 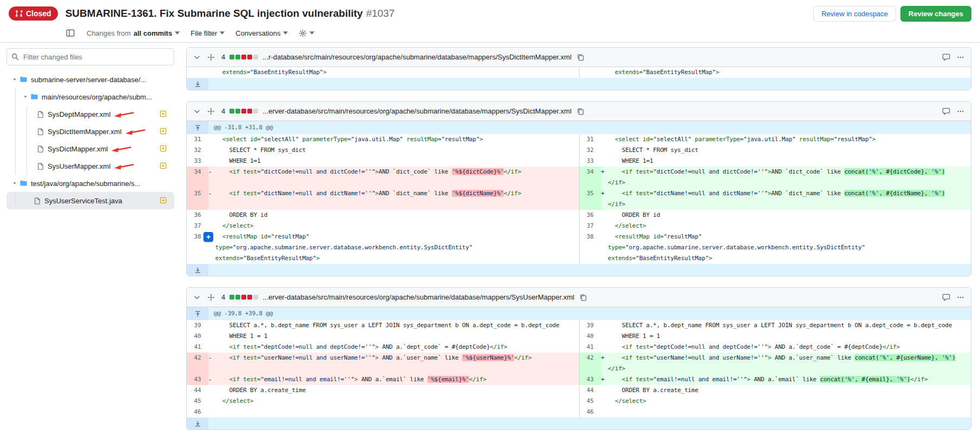 What do you see at coordinates (306, 34) in the screenshot?
I see `diff-settings-menu` at bounding box center [306, 34].